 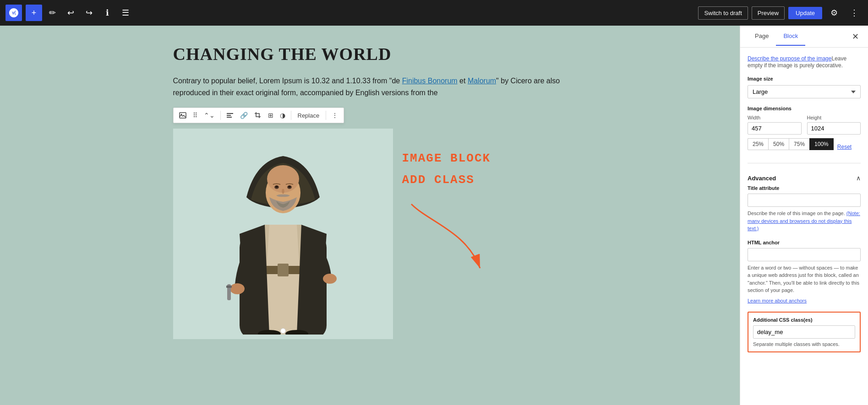 I want to click on redo-button: ↪, so click(x=89, y=13).